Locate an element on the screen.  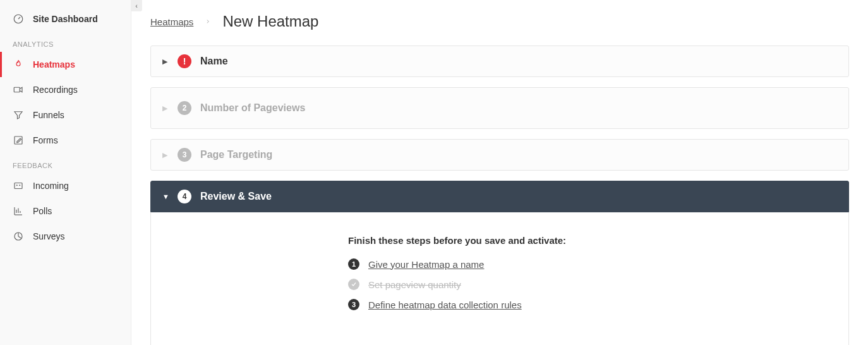
checklist-step-badge: 3 is located at coordinates (354, 305).